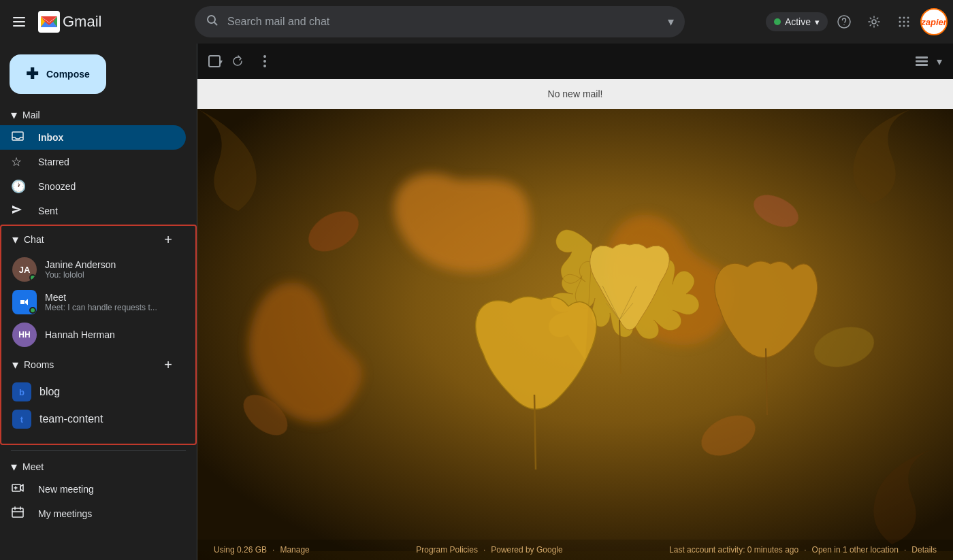  I want to click on sidebar-item-new-meeting: New meeting, so click(93, 489).